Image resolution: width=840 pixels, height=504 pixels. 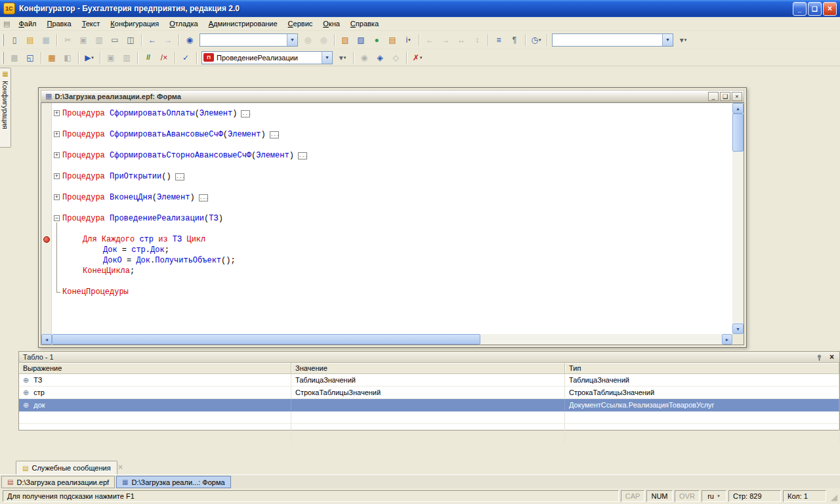 I want to click on menu-text: Текст, so click(x=91, y=24).